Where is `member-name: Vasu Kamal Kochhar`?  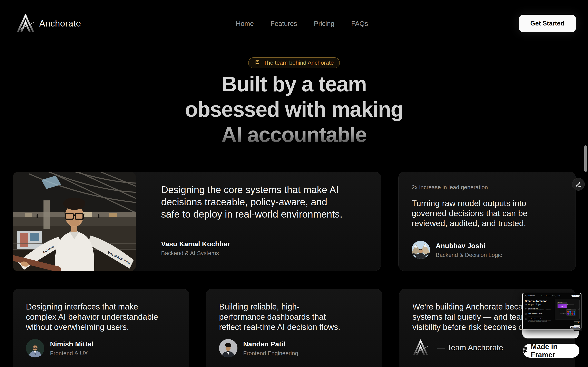 member-name: Vasu Kamal Kochhar is located at coordinates (196, 244).